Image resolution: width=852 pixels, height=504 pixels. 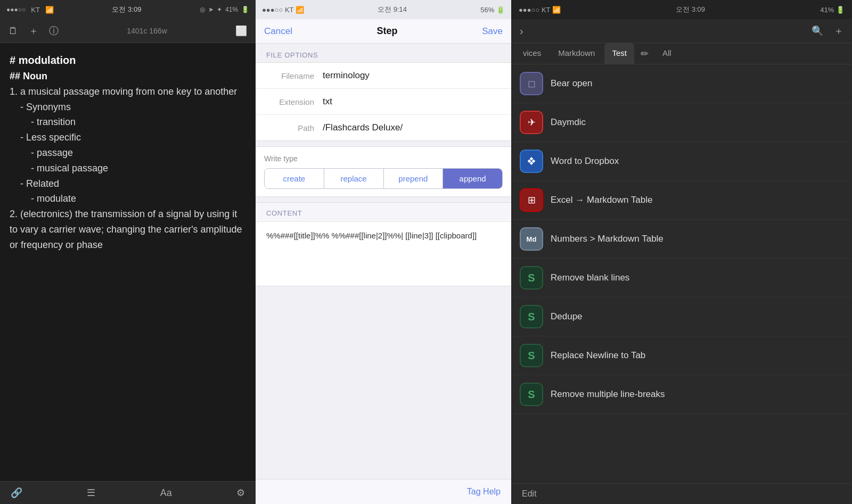 I want to click on signal-dots: ●●●○○, so click(x=16, y=10).